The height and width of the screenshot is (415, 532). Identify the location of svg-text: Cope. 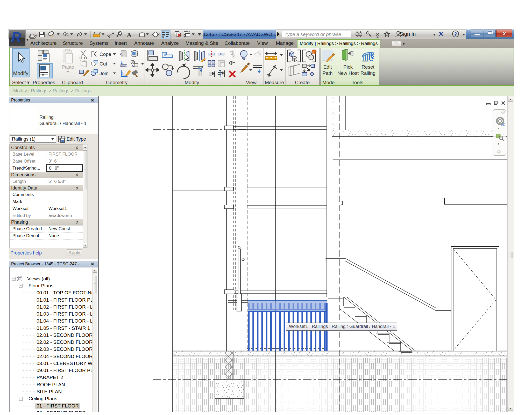
(105, 54).